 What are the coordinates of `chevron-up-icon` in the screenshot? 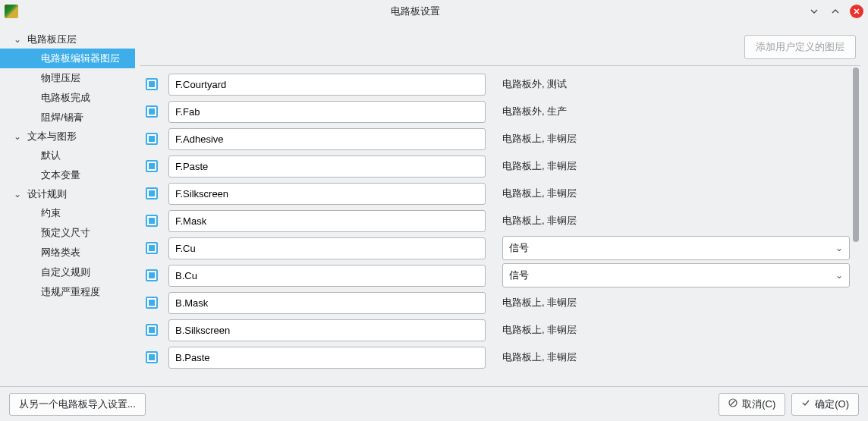 It's located at (835, 11).